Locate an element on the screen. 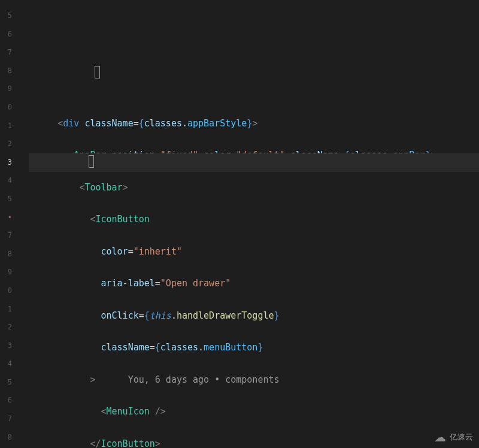 This screenshot has height=448, width=479. code-line: <MenuIcon /> is located at coordinates (247, 414).